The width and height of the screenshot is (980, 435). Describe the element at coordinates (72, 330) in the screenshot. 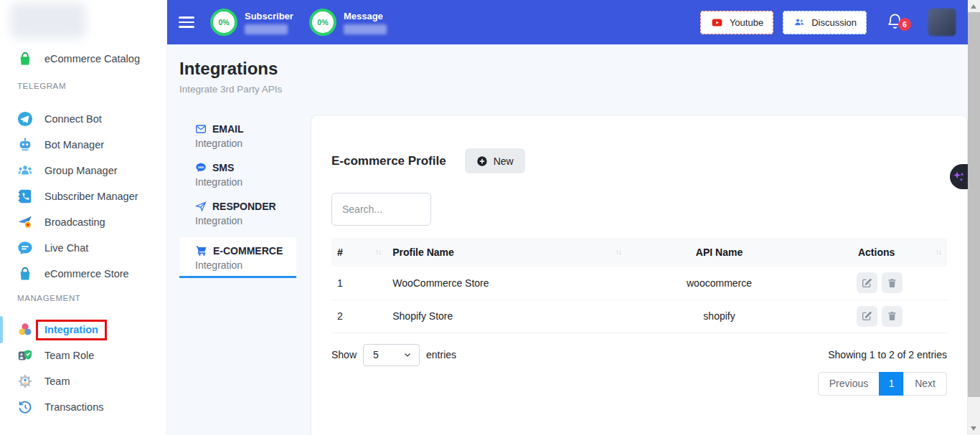

I see `annotation-highlight-box: Integration` at that location.